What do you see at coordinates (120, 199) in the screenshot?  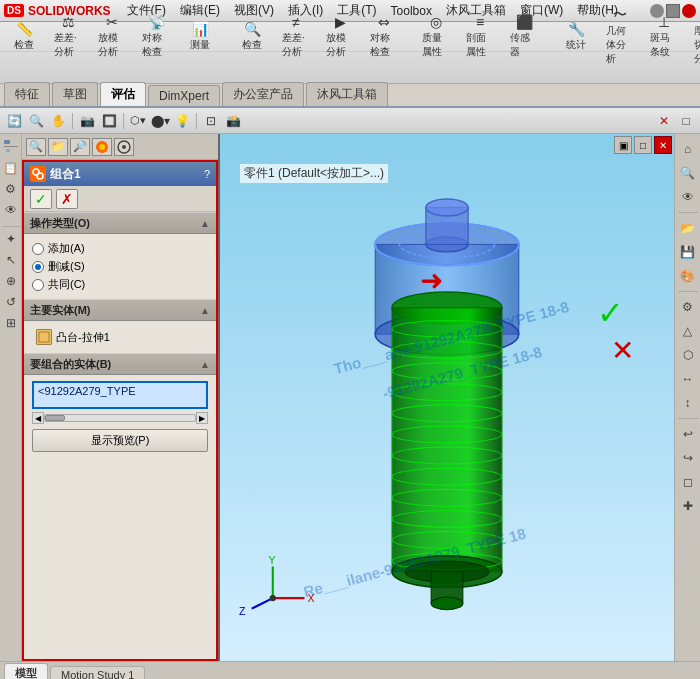 I see `panel-actions: ✓ ✗` at bounding box center [120, 199].